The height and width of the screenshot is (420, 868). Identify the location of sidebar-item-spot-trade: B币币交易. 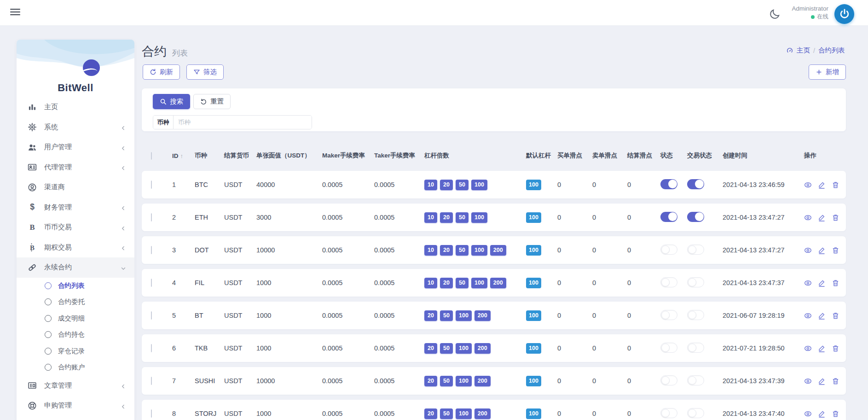
(75, 228).